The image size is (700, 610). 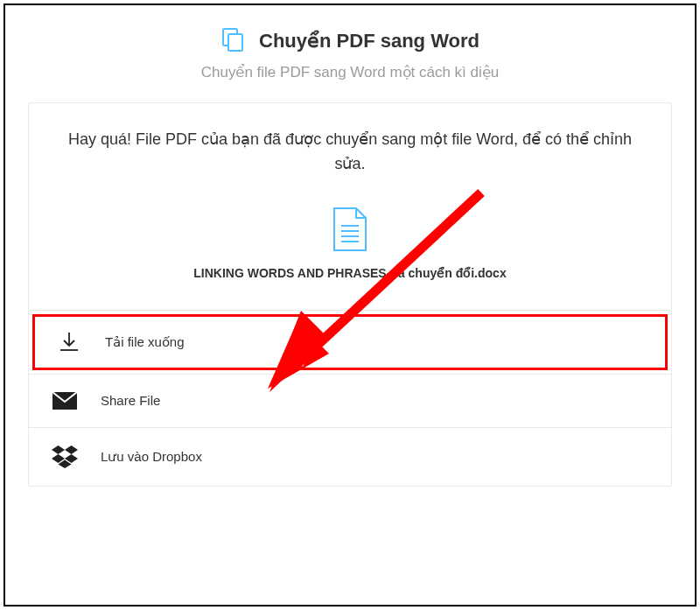 I want to click on dropbox-button: Lưu vào Dropbox, so click(x=350, y=457).